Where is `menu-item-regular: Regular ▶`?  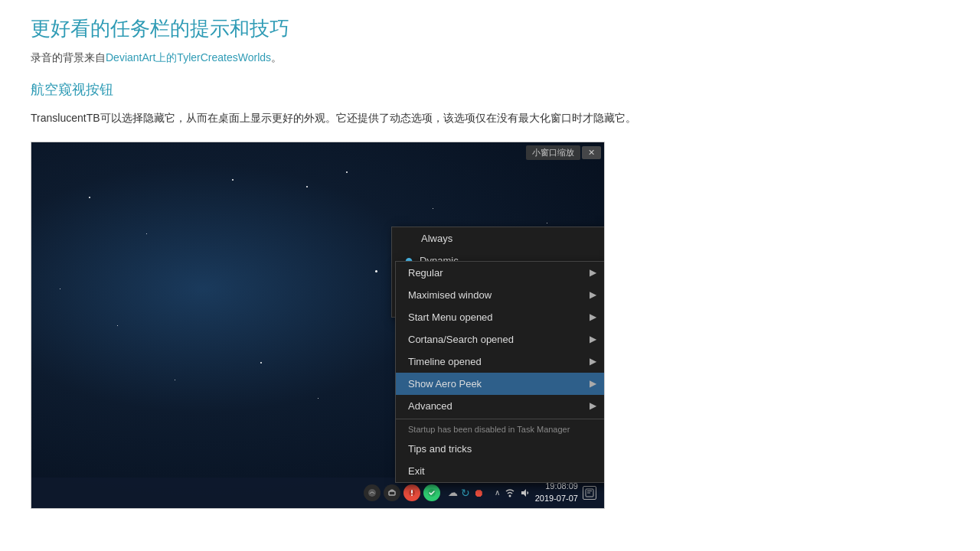
menu-item-regular: Regular ▶ is located at coordinates (500, 272).